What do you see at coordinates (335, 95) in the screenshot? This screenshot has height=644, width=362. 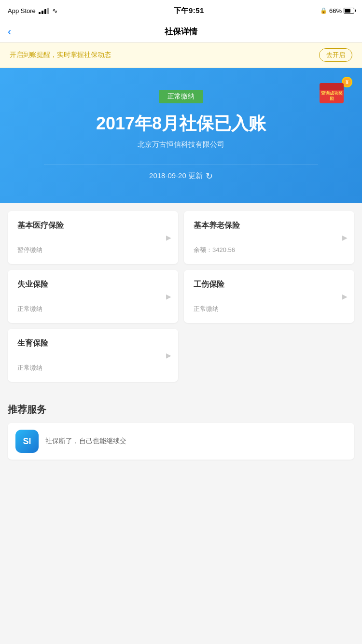 I see `reward-badge: ¥ 查询成功奖励` at bounding box center [335, 95].